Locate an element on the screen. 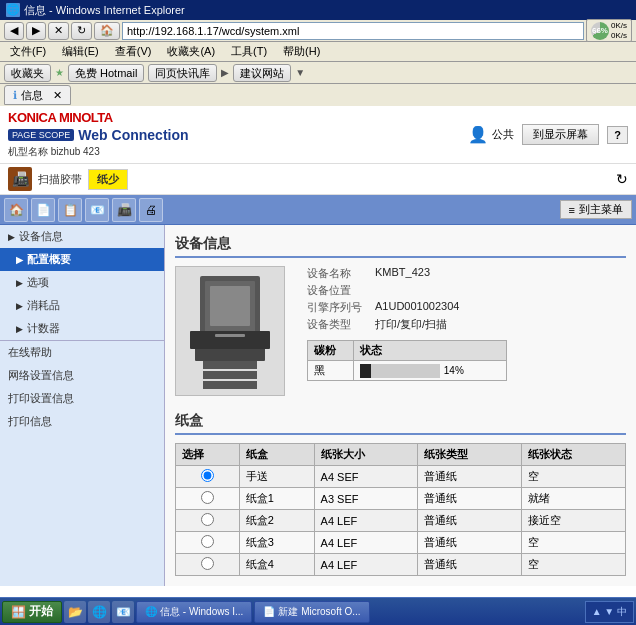  office-label: 新建 Microsoft O... is located at coordinates (319, 612).